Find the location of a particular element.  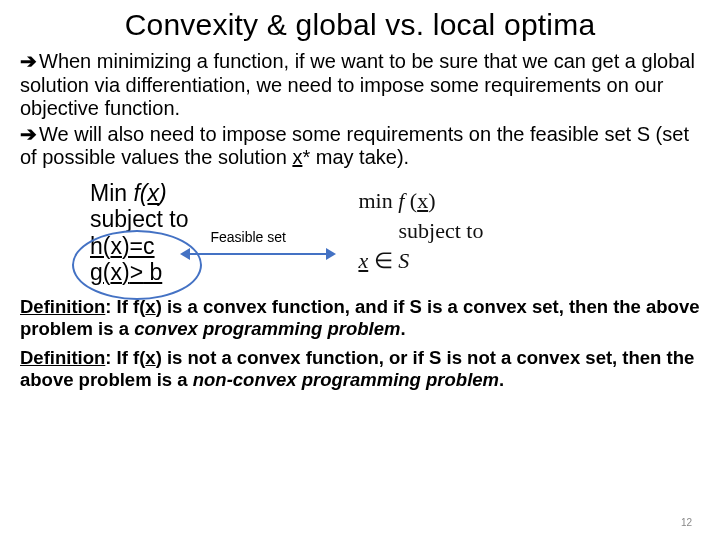

connector-label: Feasible set is located at coordinates (248, 237).